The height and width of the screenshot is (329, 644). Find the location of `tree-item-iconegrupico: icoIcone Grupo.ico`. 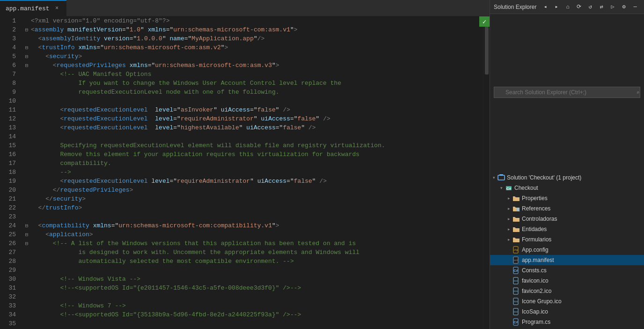

tree-item-iconegrupico: icoIcone Grupo.ico is located at coordinates (567, 301).